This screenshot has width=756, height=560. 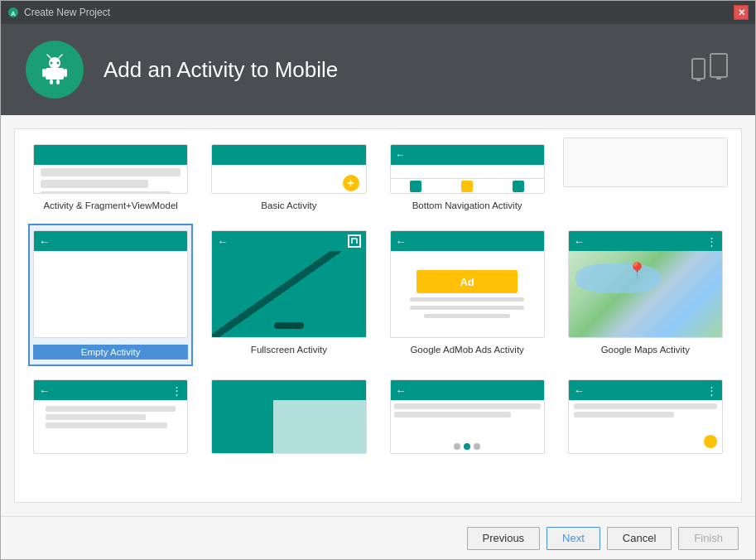 I want to click on title-bar: A Create New Project ✕, so click(x=378, y=12).